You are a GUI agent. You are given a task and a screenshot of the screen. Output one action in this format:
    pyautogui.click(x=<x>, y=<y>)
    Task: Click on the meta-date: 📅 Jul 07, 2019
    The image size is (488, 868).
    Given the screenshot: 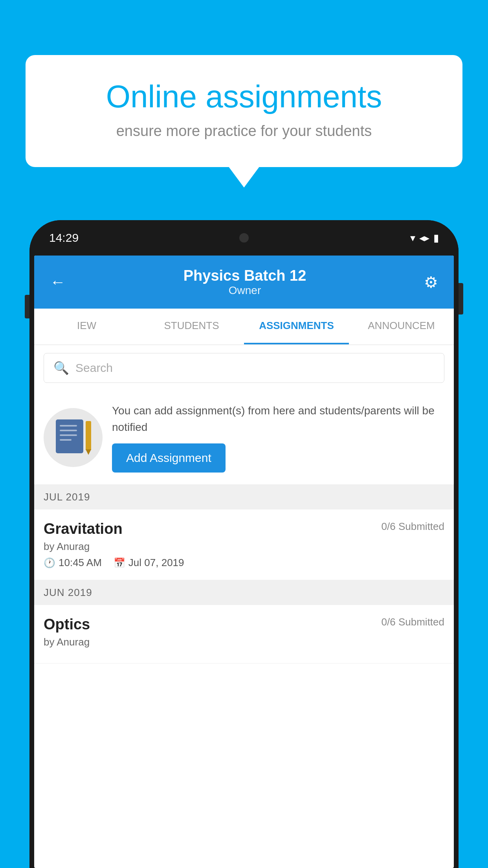 What is the action you would take?
    pyautogui.click(x=149, y=563)
    